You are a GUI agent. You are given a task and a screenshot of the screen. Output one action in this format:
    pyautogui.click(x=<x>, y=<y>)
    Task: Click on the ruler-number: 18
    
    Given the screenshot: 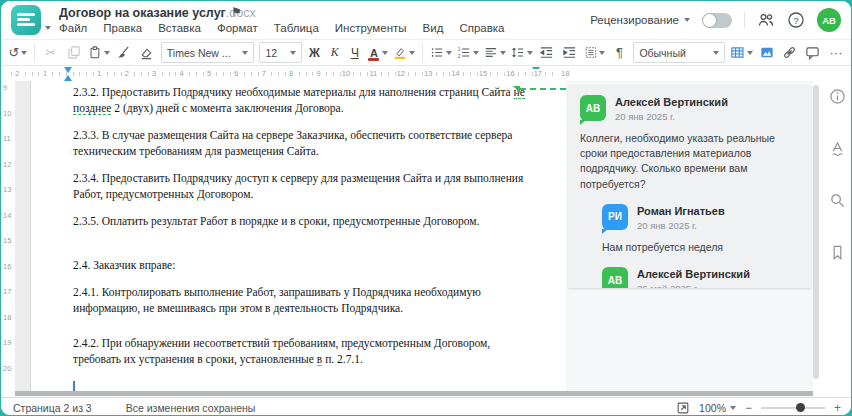 What is the action you would take?
    pyautogui.click(x=7, y=318)
    